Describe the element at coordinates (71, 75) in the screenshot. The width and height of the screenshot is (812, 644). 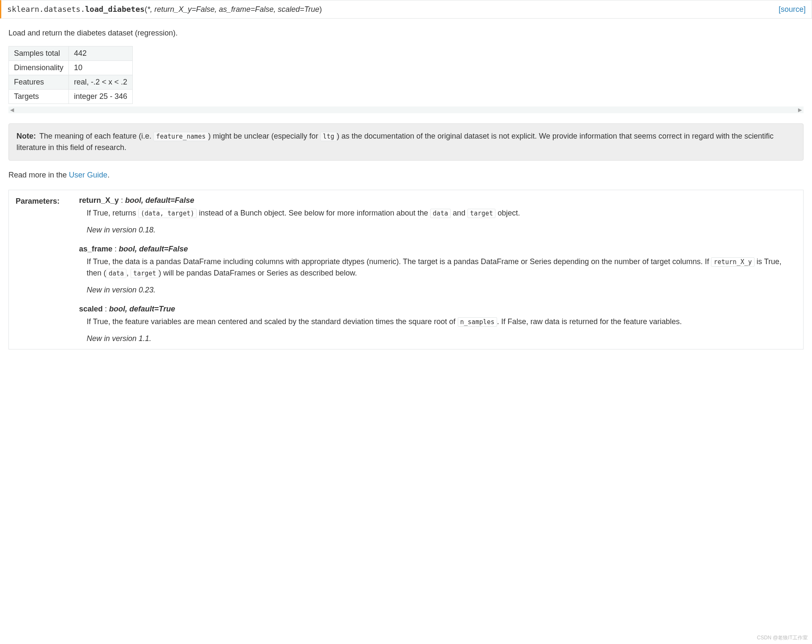
I see `dataset-info-table: Samples total442Dimensionality10Features…` at that location.